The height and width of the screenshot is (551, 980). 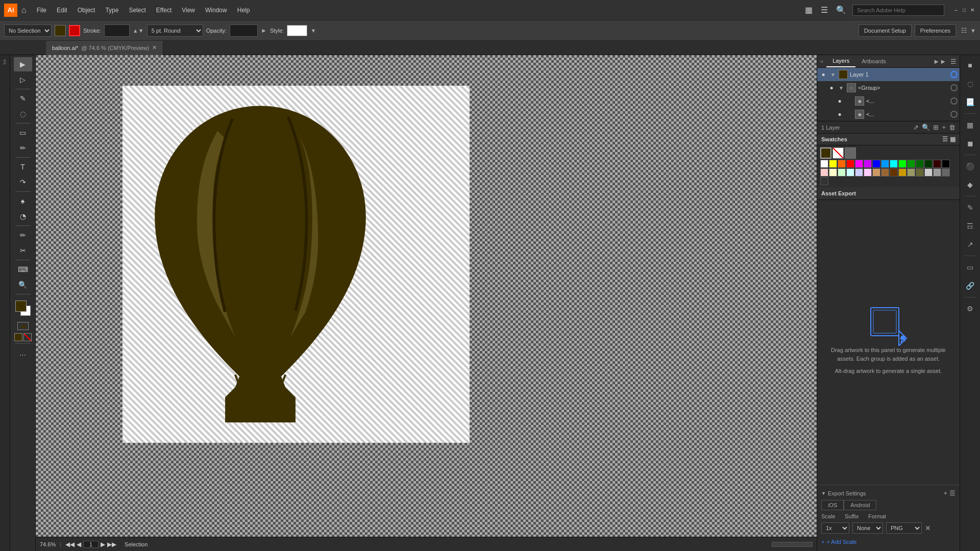 I want to click on stroke-color-indicator, so click(x=23, y=326).